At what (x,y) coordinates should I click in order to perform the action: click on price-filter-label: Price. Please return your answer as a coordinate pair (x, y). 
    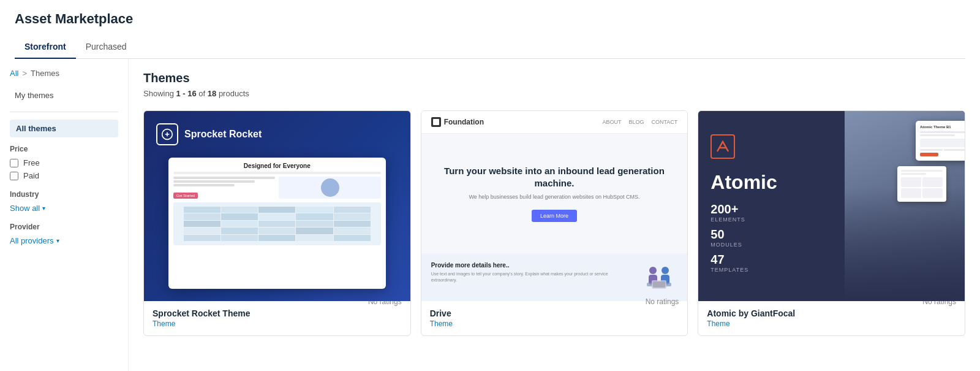
    Looking at the image, I should click on (64, 149).